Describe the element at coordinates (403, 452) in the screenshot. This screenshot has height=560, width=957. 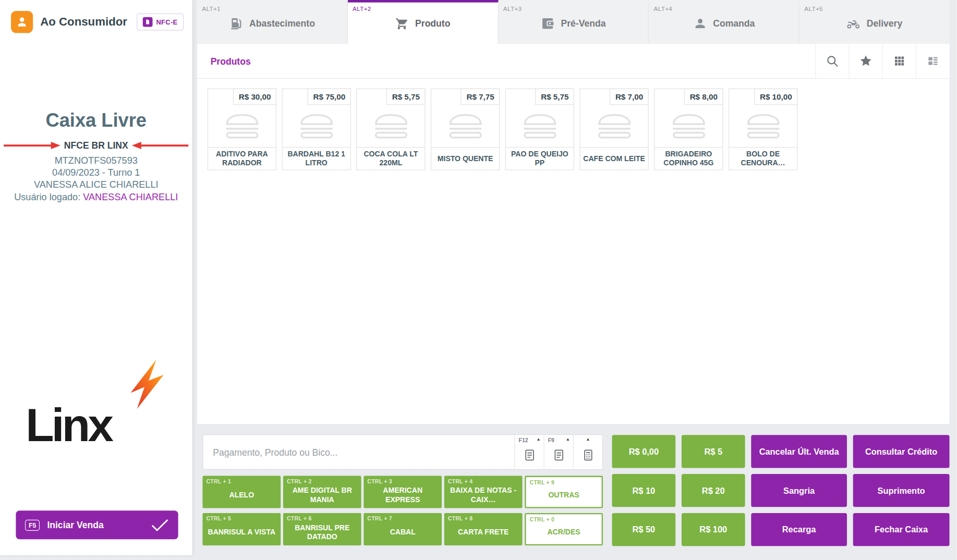
I see `command-bar: F12 ▲ F9 ▲ ▲` at that location.